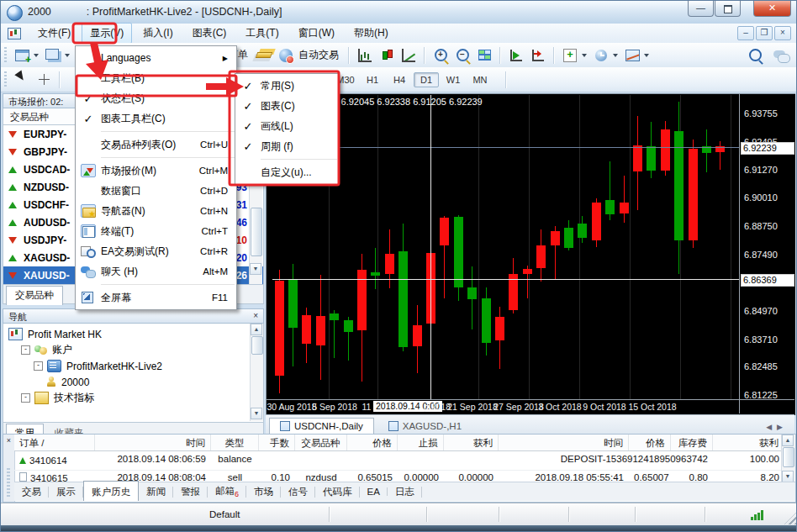 The height and width of the screenshot is (532, 797). What do you see at coordinates (256, 372) in the screenshot?
I see `navigator-scrollbar: ▲▼` at bounding box center [256, 372].